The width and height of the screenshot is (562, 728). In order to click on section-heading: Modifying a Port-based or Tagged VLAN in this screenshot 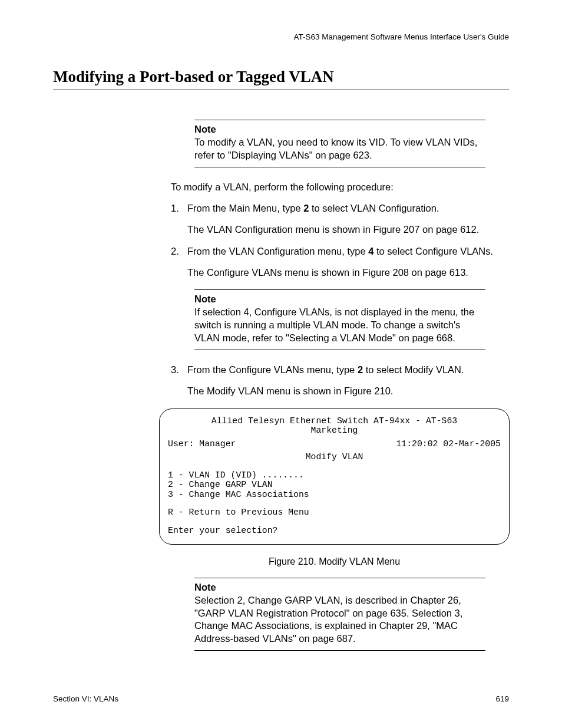, I will do `click(281, 79)`.